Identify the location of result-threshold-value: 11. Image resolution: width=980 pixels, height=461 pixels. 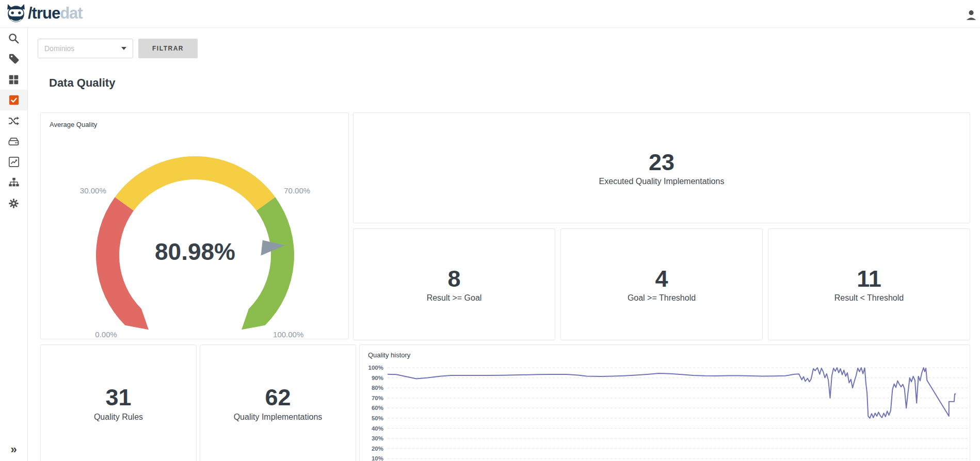
(869, 279).